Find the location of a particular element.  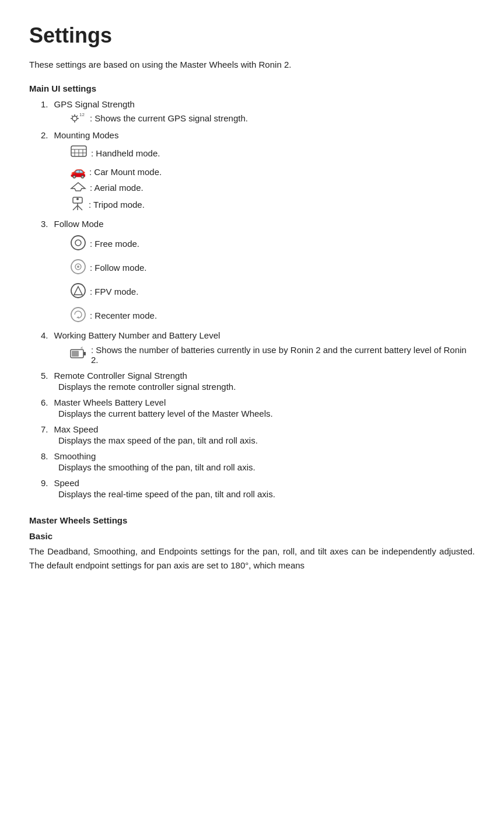

rc-signal-desc: Displays the remote controller signal st… is located at coordinates (147, 386).